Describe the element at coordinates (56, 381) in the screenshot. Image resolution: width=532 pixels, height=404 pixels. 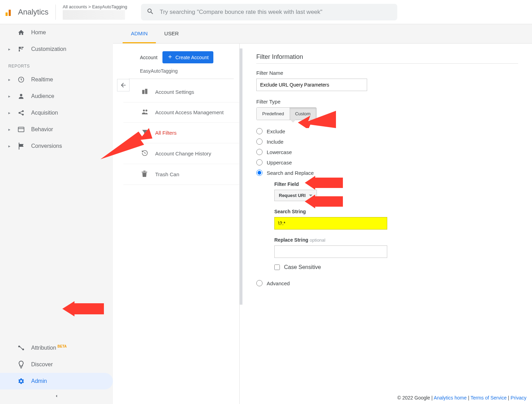
I see `nav-admin: ▸ Admin` at that location.